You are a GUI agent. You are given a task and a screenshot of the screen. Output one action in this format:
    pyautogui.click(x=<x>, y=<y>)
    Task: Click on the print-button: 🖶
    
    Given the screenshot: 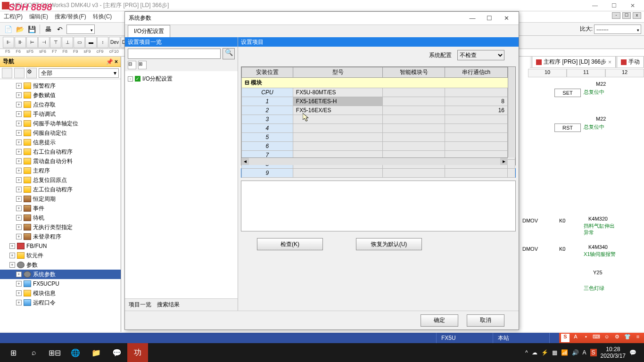 What is the action you would take?
    pyautogui.click(x=48, y=29)
    